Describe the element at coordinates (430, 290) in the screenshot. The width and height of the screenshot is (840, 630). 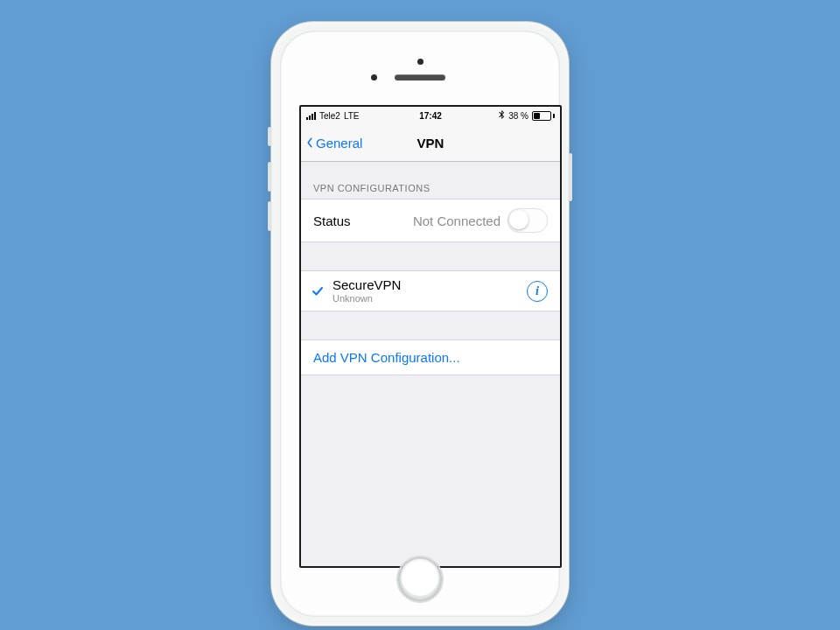
I see `vpn-config-row: SecureVPN Unknown i` at that location.